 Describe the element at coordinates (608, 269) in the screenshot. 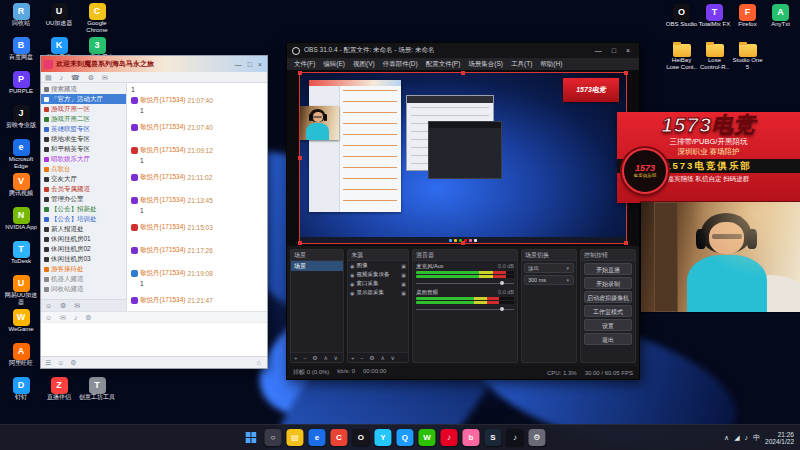

I see `obs-control-button: 开始直播` at that location.